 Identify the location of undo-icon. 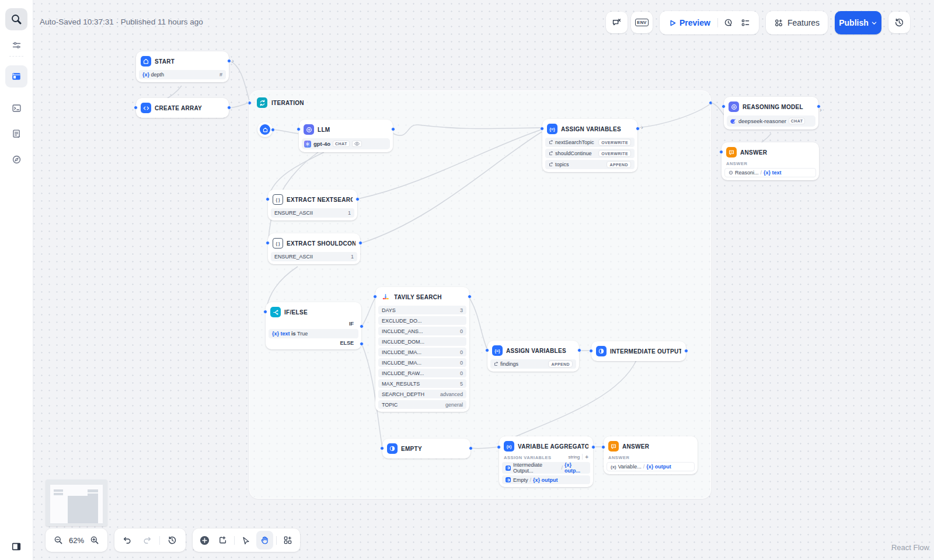
(127, 540).